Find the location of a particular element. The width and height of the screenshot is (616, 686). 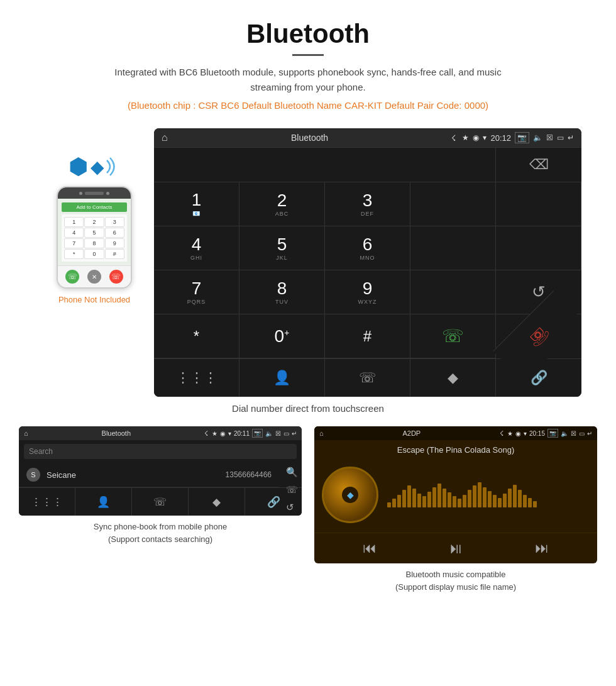

dial-key-hash: # is located at coordinates (368, 336).